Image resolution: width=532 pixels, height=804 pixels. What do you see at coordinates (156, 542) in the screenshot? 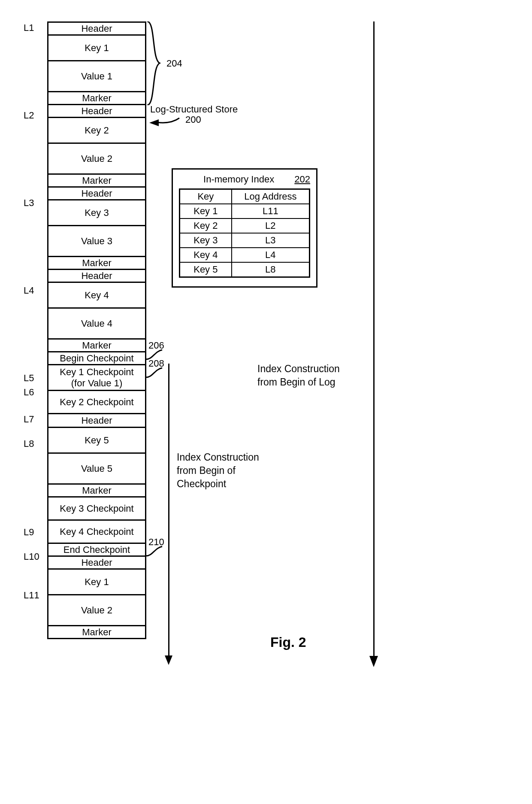
I see `ref-210: 210` at bounding box center [156, 542].